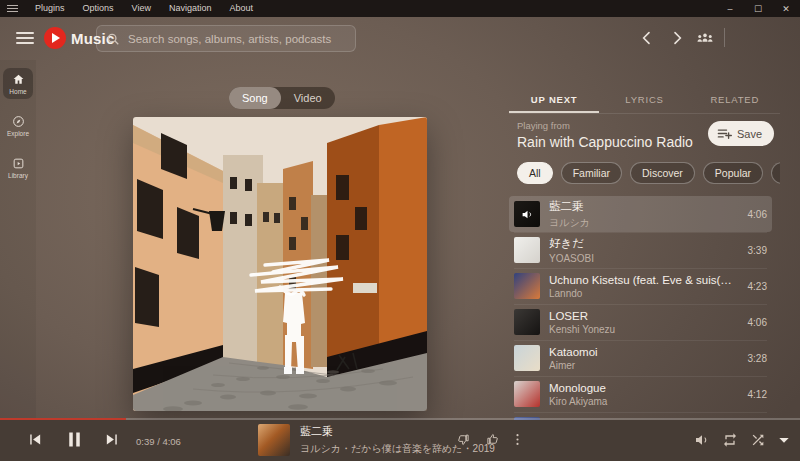  I want to click on player-bar: 0:39 / 4:06 藍二乗 ヨルシカ・だから僕は音楽を辞めた・2019, so click(400, 440).